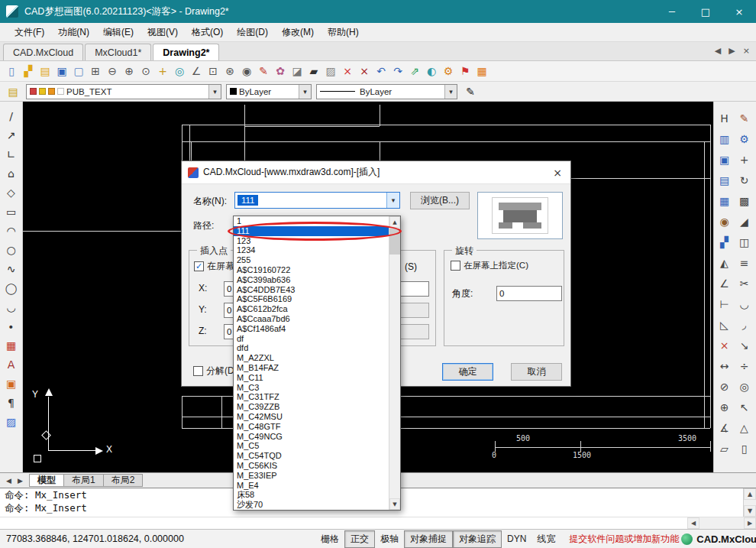 The width and height of the screenshot is (756, 548). I want to click on insert-onscreen-checkbox: 在屏幕, so click(214, 266).